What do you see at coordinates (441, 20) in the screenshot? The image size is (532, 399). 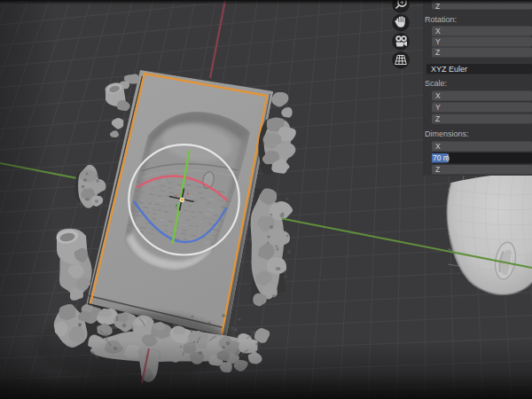 I see `svg-text: Rotation:` at bounding box center [441, 20].